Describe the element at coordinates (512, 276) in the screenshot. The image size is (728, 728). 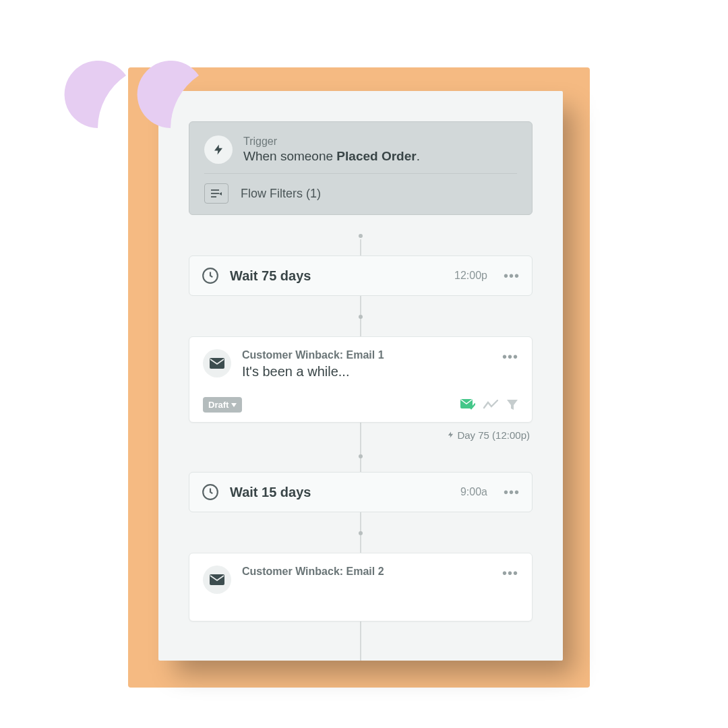
I see `wait-1-more-button: •••` at that location.